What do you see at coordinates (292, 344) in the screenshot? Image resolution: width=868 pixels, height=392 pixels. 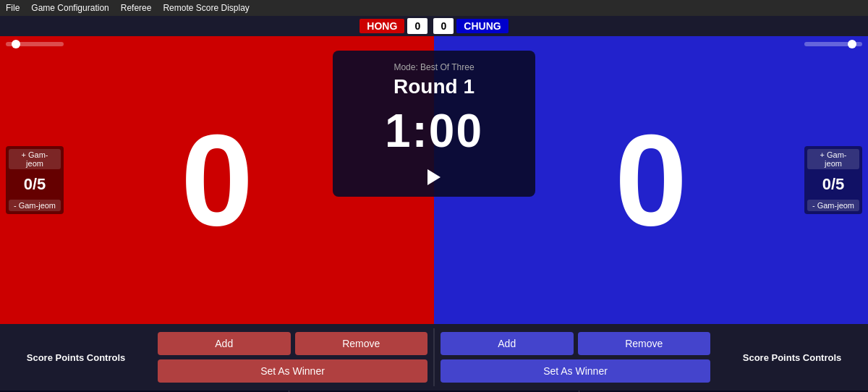 I see `hong-top-row: Add Remove` at bounding box center [292, 344].